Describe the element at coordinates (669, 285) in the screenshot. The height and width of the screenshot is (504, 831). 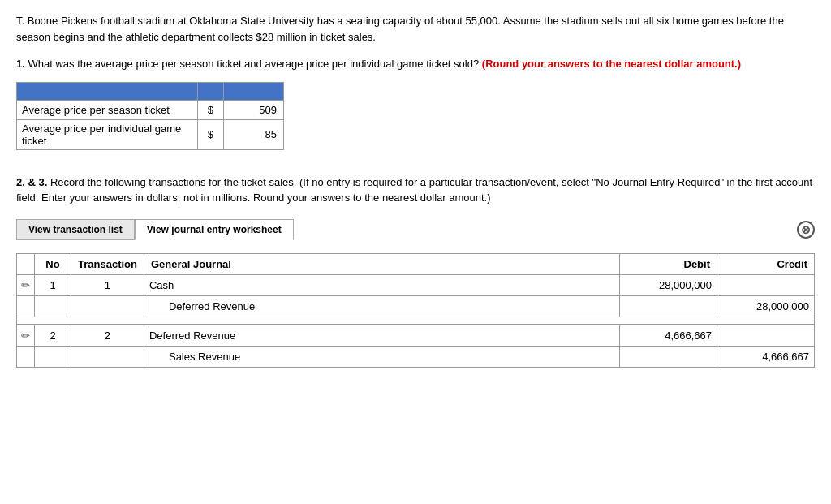
I see `journal-debit-0-0: 28,000,000` at that location.